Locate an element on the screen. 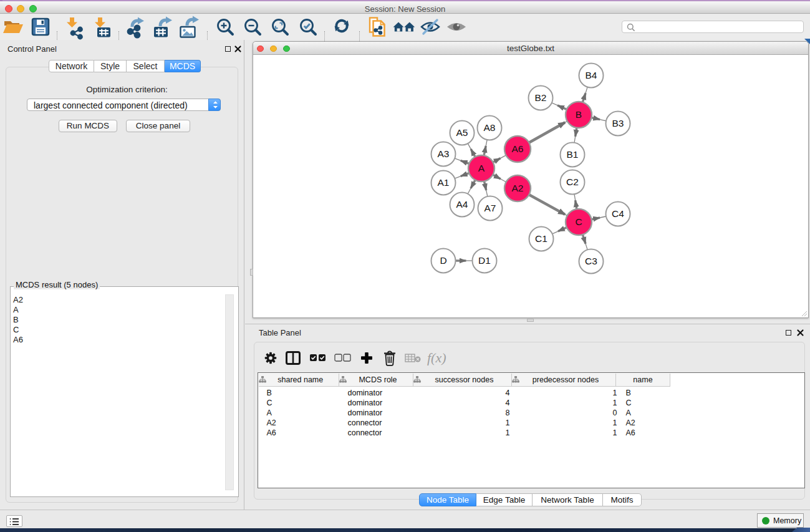 This screenshot has width=810, height=532. svg-text: A3 is located at coordinates (444, 153).